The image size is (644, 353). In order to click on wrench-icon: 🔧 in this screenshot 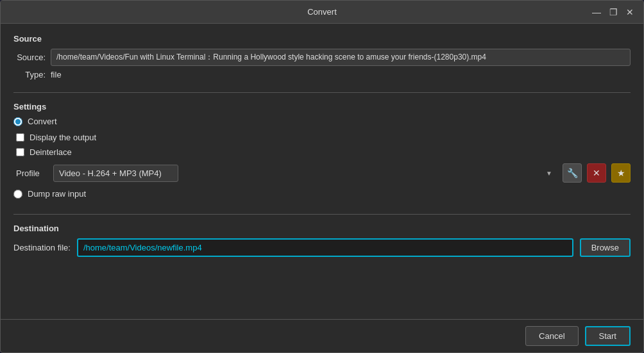, I will do `click(572, 173)`.